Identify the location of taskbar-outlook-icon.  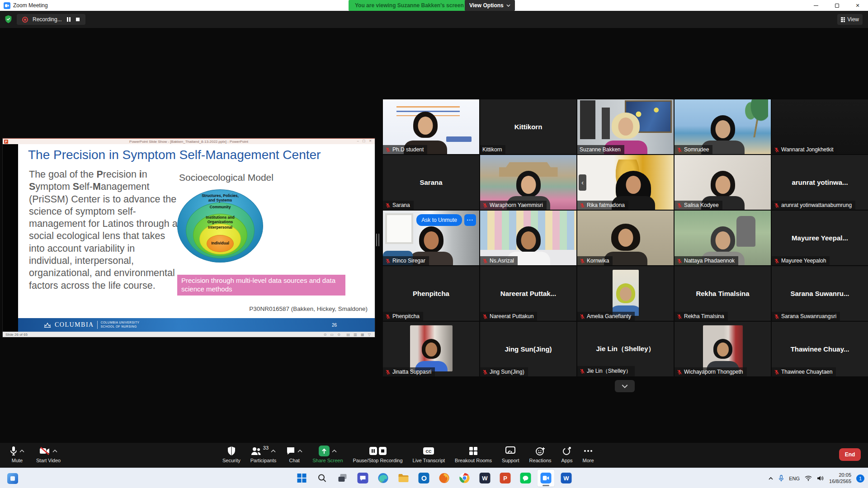
(424, 478).